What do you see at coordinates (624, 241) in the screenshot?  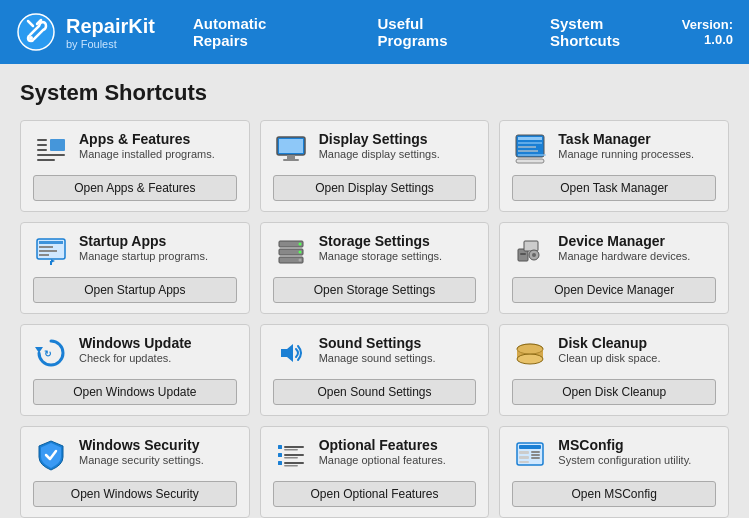 I see `card-name-device-manager: Device Manager` at bounding box center [624, 241].